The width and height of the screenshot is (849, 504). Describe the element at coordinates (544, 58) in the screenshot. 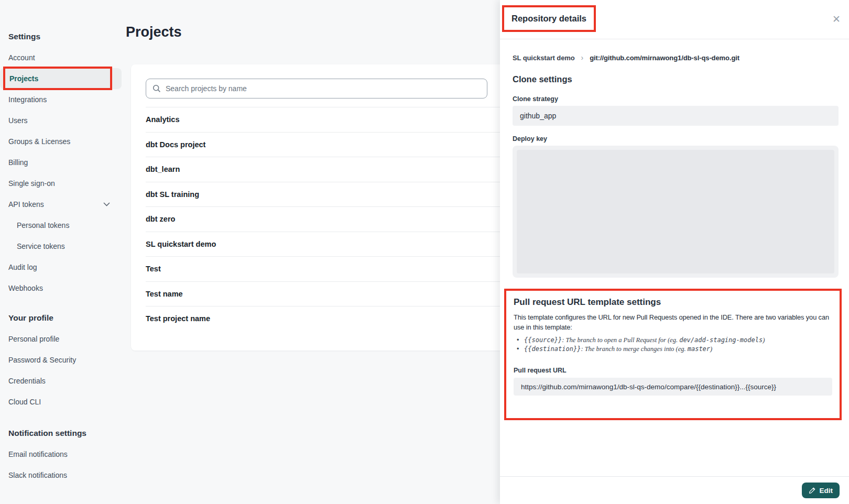

I see `breadcrumb-project-link: SL quickstart demo` at that location.